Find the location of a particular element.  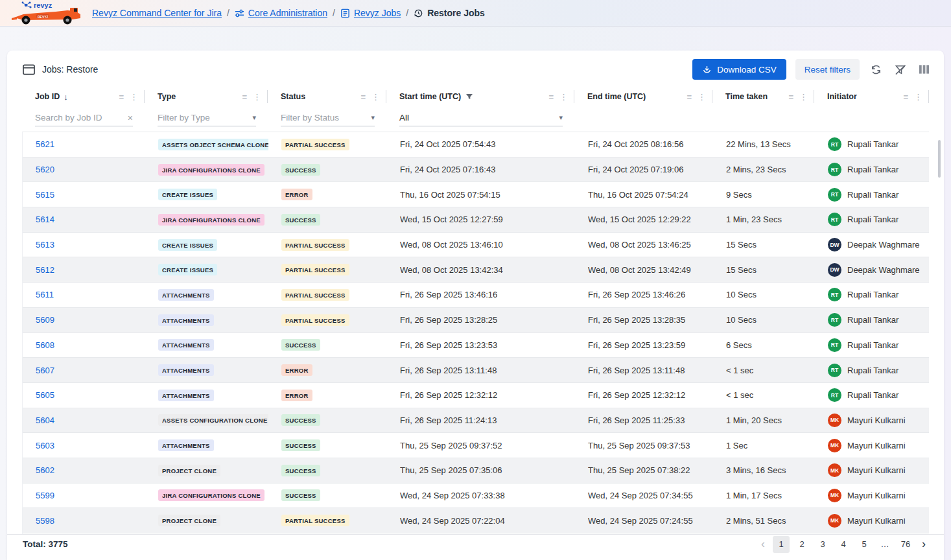

job-id-link: 5602 is located at coordinates (45, 471).